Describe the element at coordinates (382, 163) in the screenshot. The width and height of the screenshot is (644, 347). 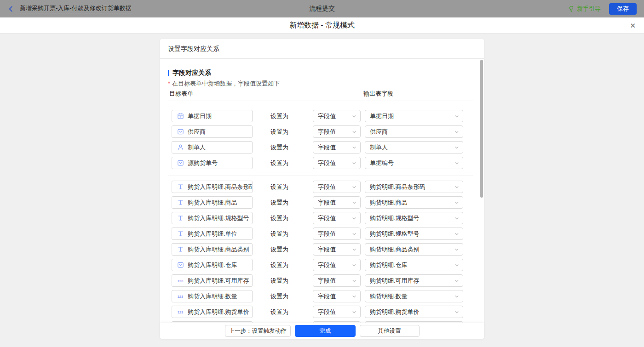
I see `output-field-value: 单据编号` at that location.